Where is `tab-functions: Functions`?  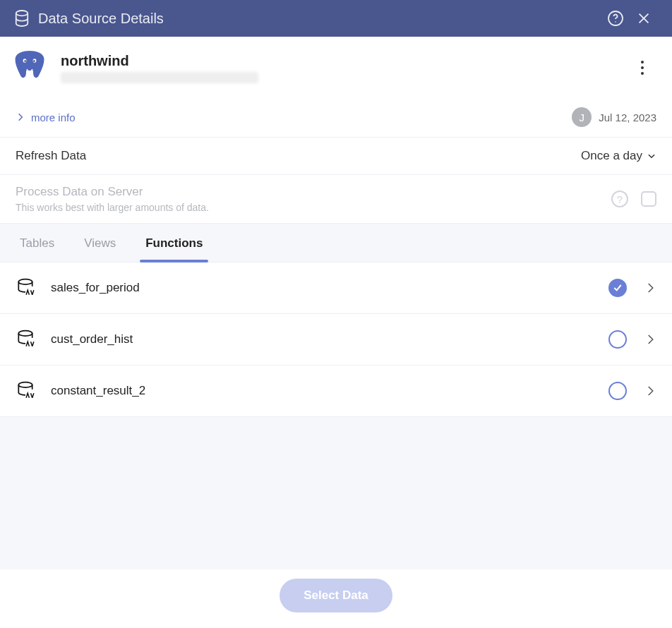 tab-functions: Functions is located at coordinates (174, 249).